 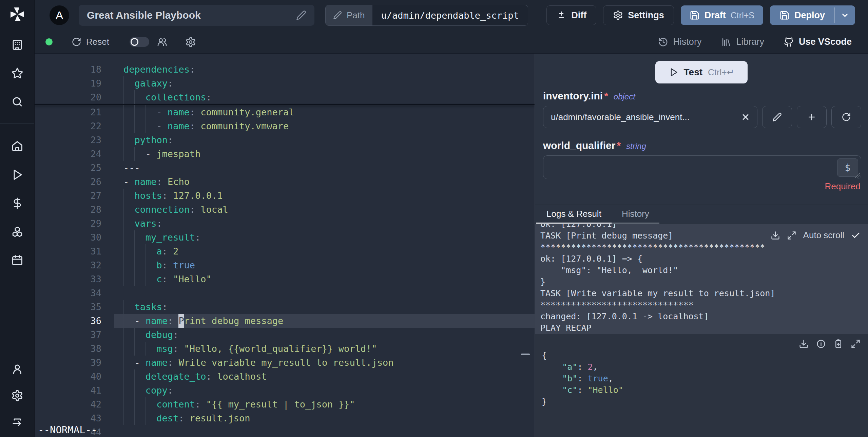 I want to click on tab-history: History, so click(x=636, y=214).